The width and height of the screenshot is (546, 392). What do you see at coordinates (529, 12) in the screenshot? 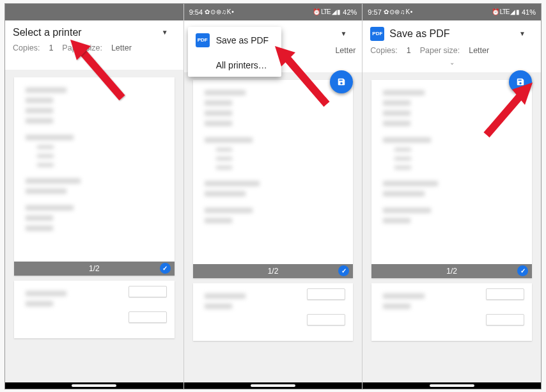
I see `battery-level: 41%` at bounding box center [529, 12].